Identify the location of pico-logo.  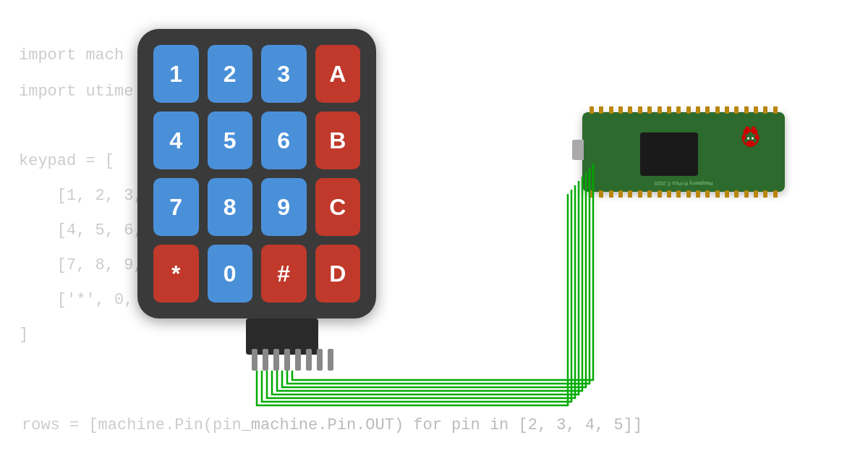
(752, 141).